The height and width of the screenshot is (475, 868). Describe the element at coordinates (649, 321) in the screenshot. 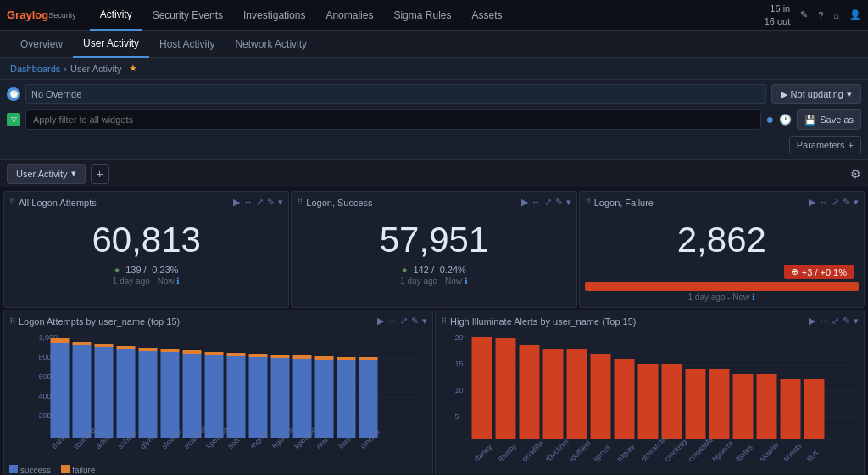

I see `chart2-header: ⠿ High Illuminate Alerts by user_name (T…` at that location.